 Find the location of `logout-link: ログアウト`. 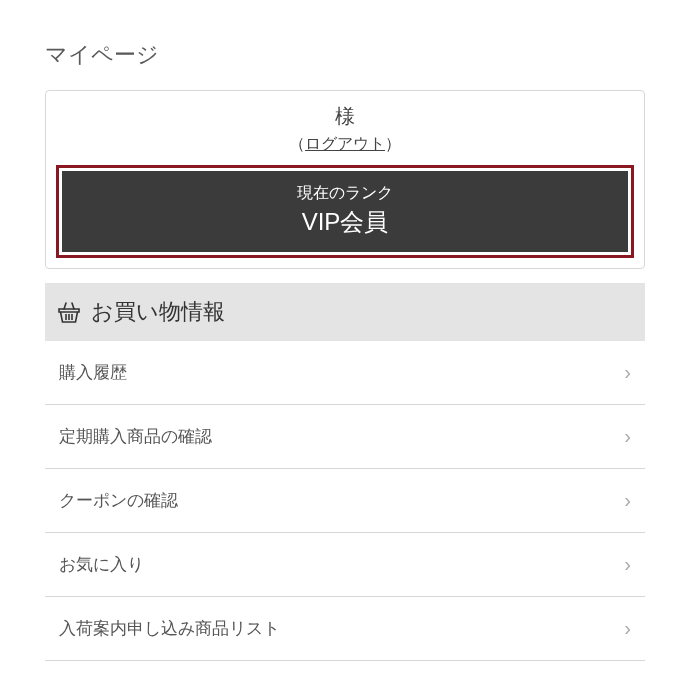

logout-link: ログアウト is located at coordinates (345, 144).